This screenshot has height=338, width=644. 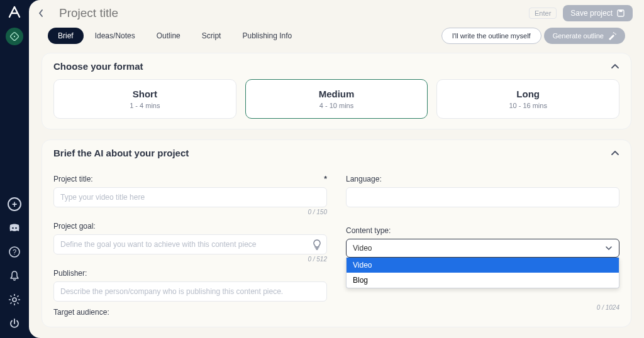 What do you see at coordinates (528, 99) in the screenshot?
I see `format-option-long: Long 10 - 16 mins` at bounding box center [528, 99].